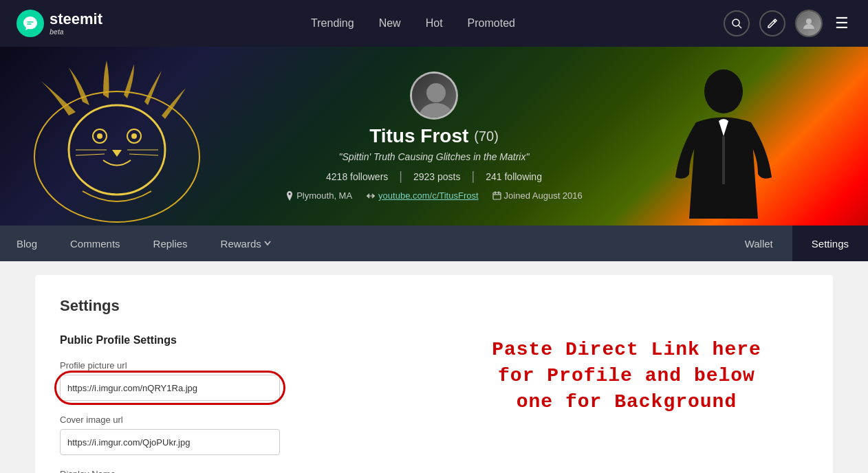  Describe the element at coordinates (724, 146) in the screenshot. I see `banner-person-art` at that location.